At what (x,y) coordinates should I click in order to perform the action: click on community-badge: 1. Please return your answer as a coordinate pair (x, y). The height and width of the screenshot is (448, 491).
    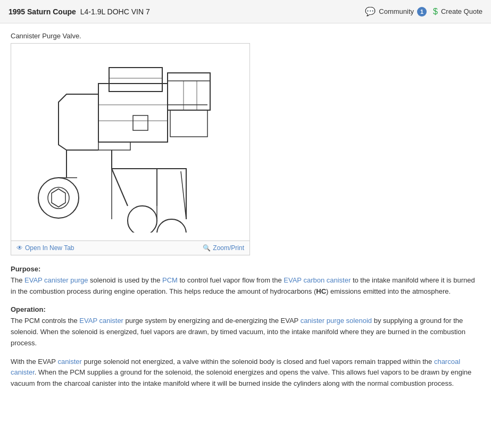
    Looking at the image, I should click on (422, 12).